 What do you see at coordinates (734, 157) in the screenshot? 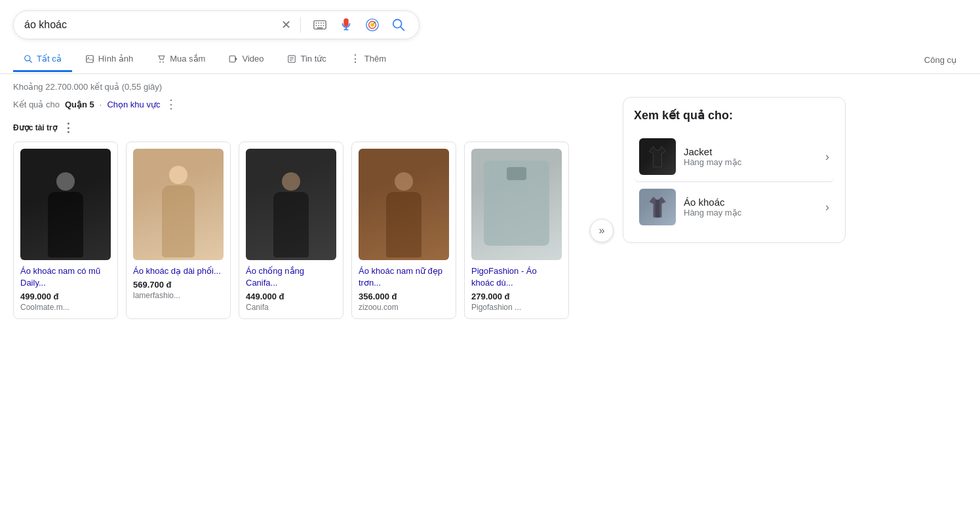
I see `suggestion-item-0: Jacket Hàng may mặc ›` at bounding box center [734, 157].